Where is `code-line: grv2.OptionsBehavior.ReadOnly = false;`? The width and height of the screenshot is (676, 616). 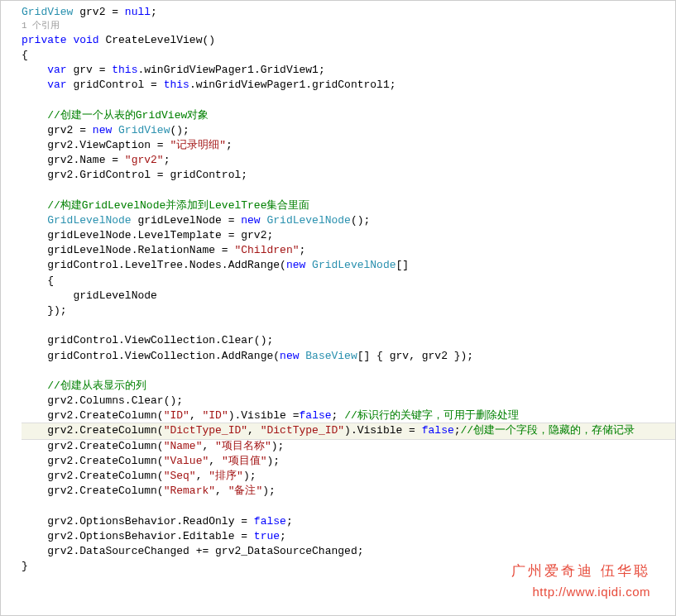
code-line: grv2.OptionsBehavior.ReadOnly = false; is located at coordinates (348, 522).